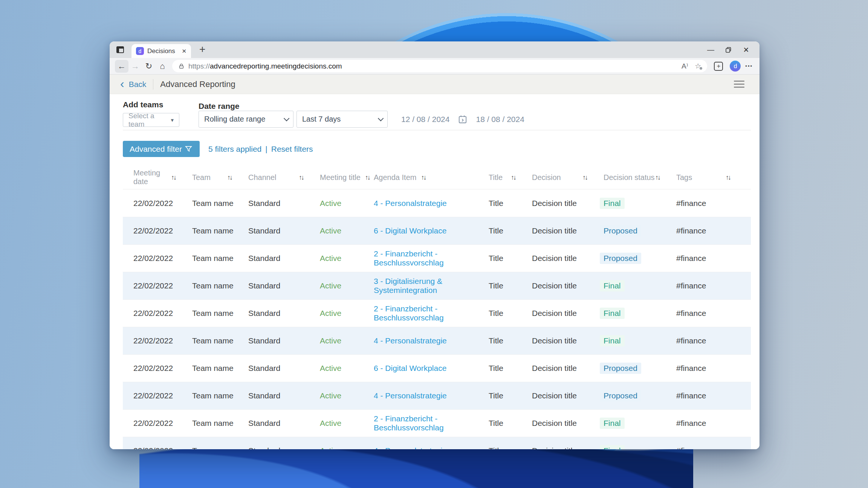 Image resolution: width=868 pixels, height=488 pixels. I want to click on column-label: Decision status, so click(629, 178).